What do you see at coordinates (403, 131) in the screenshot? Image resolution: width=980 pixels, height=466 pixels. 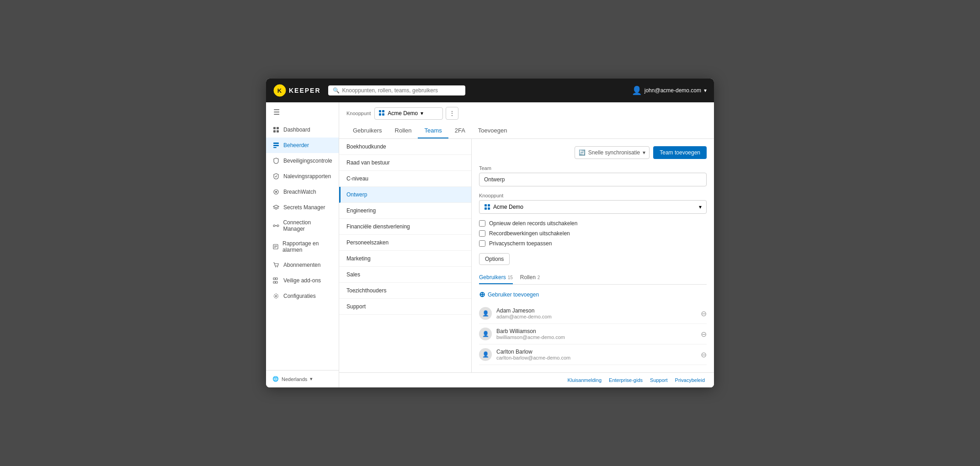 I see `tab-rollen: Rollen` at bounding box center [403, 131].